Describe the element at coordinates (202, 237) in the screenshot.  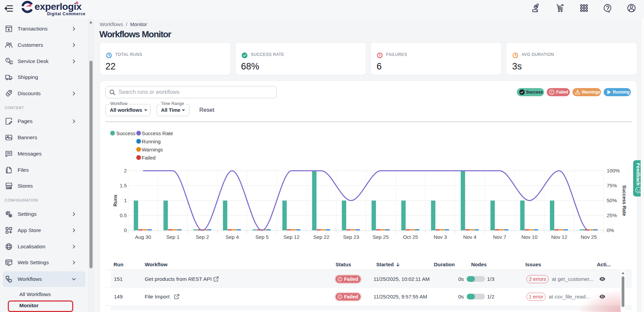
I see `svg-text: Sep 2` at that location.